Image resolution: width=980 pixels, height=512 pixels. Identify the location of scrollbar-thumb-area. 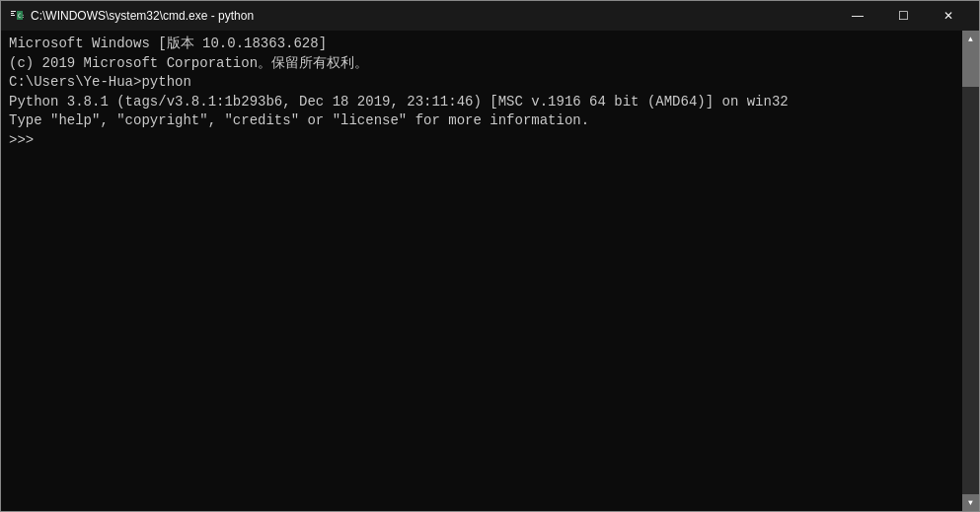
(971, 270).